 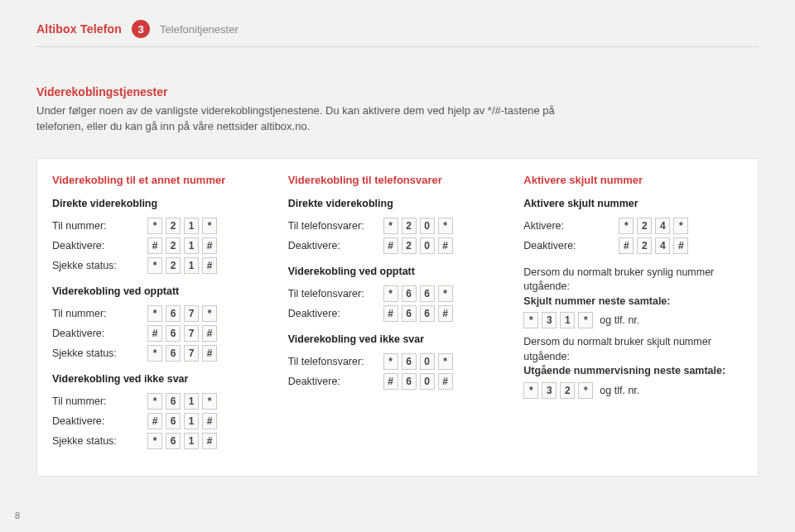 What do you see at coordinates (398, 236) in the screenshot?
I see `rows-container: Til telefonsvarer:*20*Deaktivere:#20#` at bounding box center [398, 236].